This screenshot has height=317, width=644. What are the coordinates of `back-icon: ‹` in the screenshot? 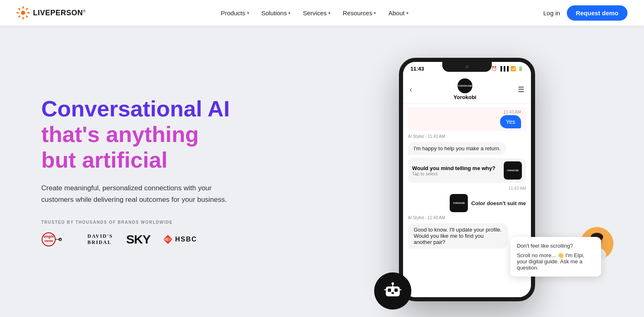 It's located at (411, 89).